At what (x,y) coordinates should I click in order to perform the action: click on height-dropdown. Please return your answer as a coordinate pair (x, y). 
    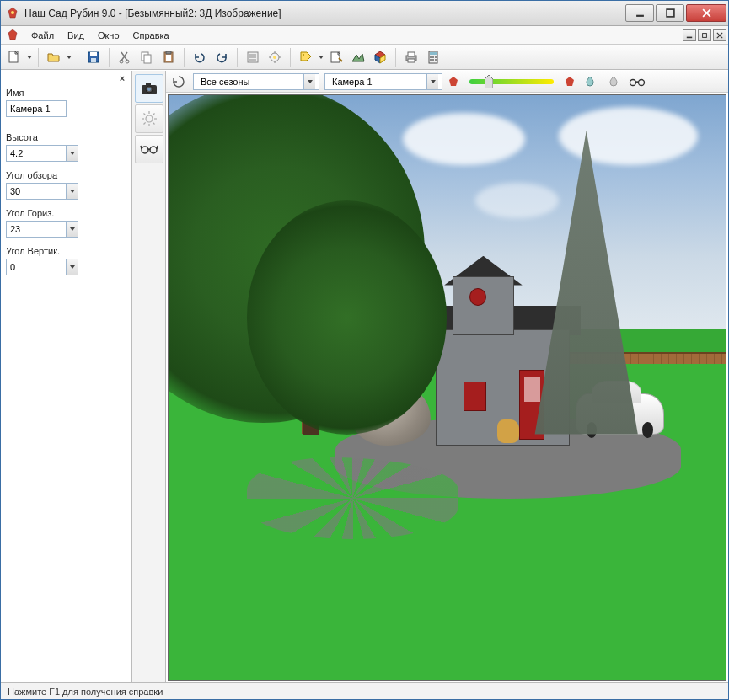
    Looking at the image, I should click on (72, 153).